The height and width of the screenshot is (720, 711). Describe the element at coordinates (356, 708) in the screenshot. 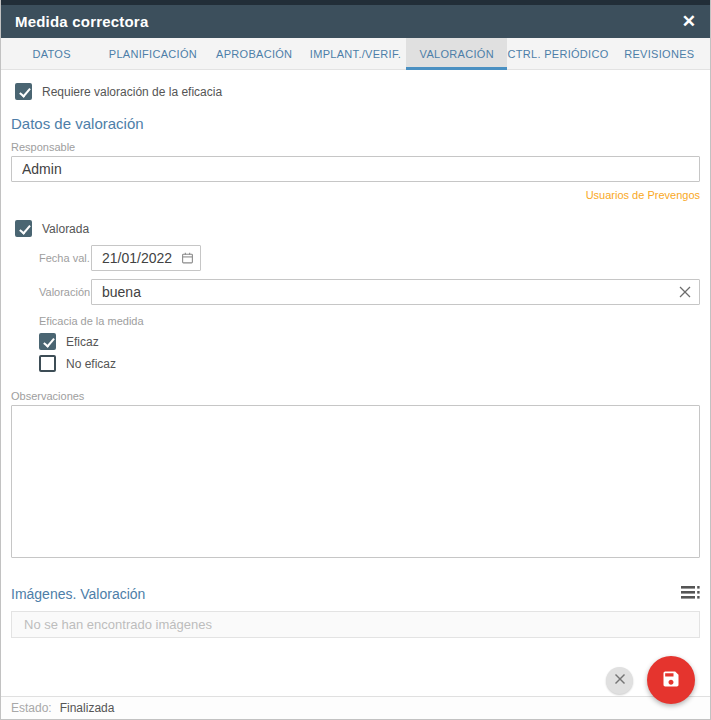

I see `status-bar: Estado: Finalizada` at that location.